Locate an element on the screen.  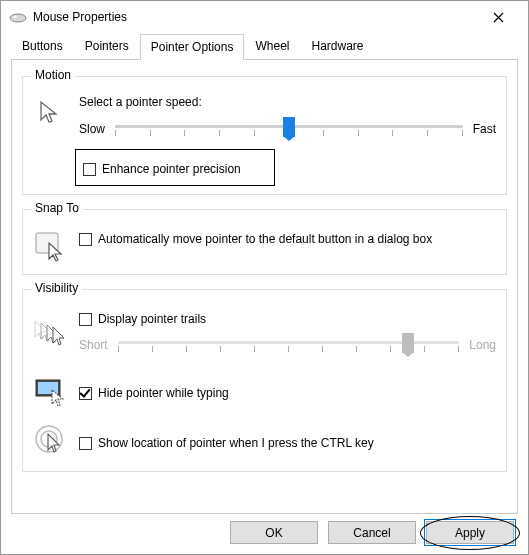
close-icon is located at coordinates (498, 18).